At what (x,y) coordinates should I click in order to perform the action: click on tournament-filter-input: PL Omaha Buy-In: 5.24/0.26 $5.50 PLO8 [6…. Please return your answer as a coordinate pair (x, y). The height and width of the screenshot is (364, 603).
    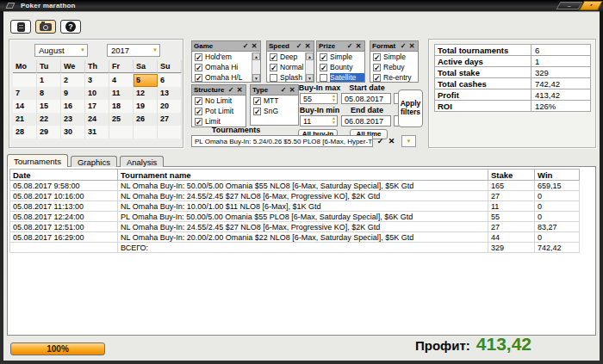
    Looking at the image, I should click on (283, 141).